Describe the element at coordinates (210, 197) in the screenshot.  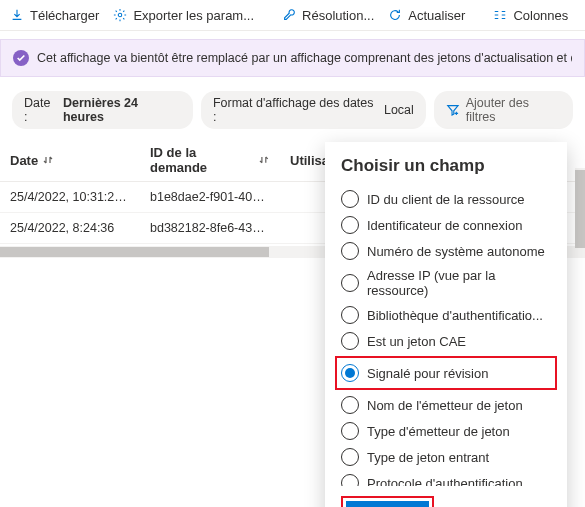
I see `cell-id: b1e8dae2-f901-40c2...` at that location.